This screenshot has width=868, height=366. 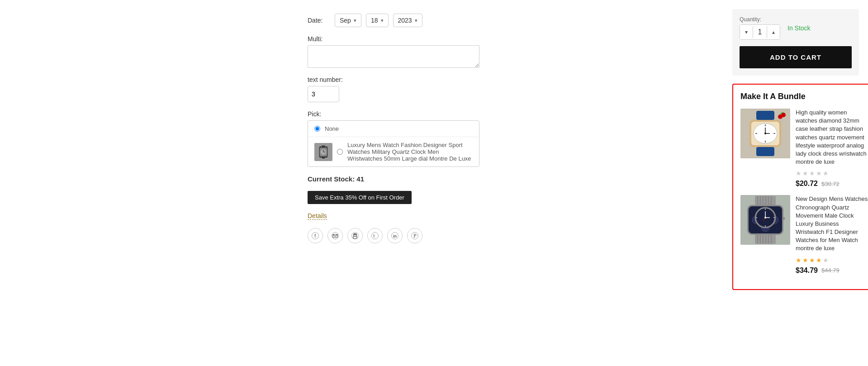 What do you see at coordinates (335, 236) in the screenshot?
I see `email-icon` at bounding box center [335, 236].